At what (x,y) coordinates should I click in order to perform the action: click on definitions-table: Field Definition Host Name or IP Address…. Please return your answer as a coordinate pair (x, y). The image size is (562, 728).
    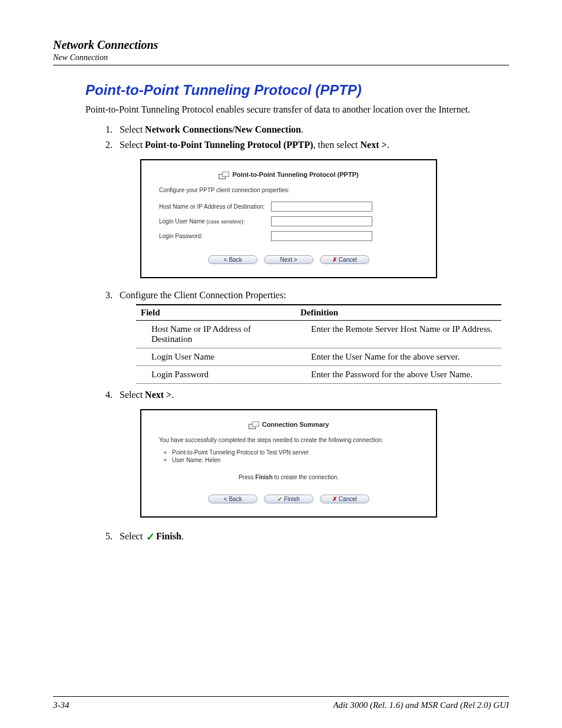
    Looking at the image, I should click on (319, 344).